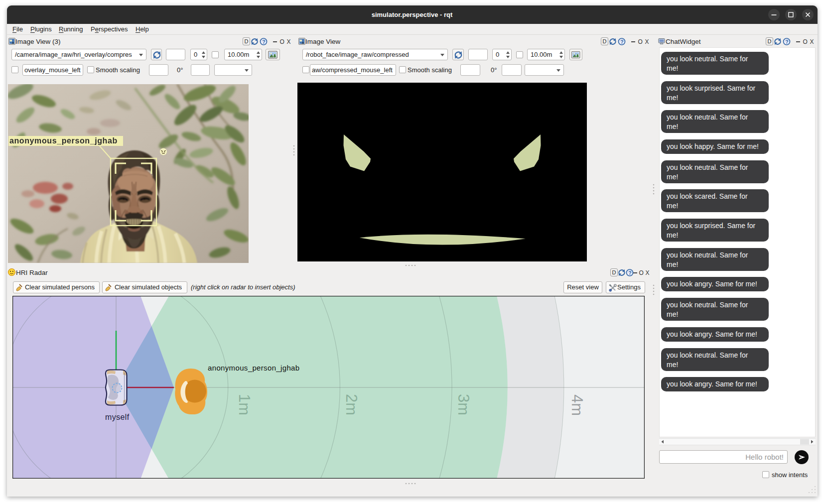  What do you see at coordinates (352, 404) in the screenshot?
I see `svg-text: 2m` at bounding box center [352, 404].